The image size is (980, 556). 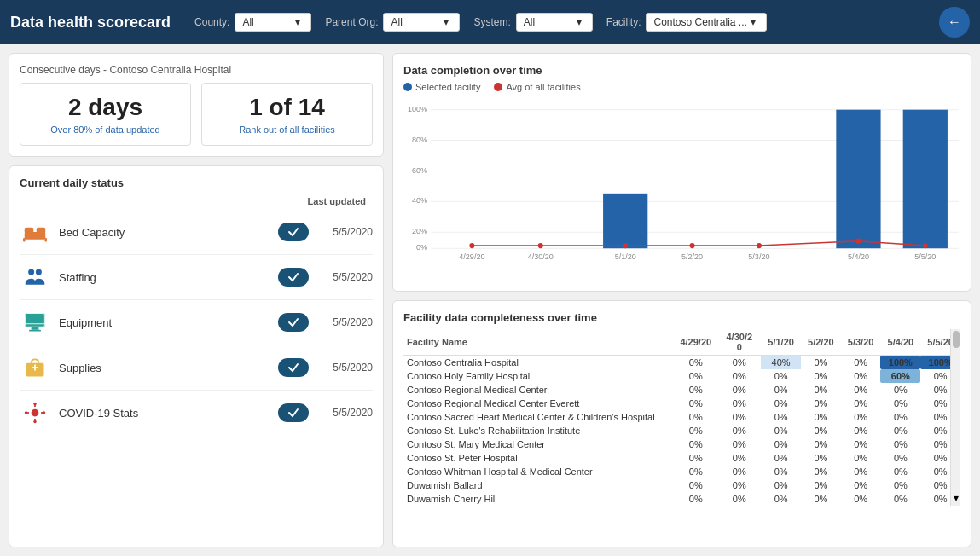 I want to click on status-check-covid-19-stats, so click(x=293, y=413).